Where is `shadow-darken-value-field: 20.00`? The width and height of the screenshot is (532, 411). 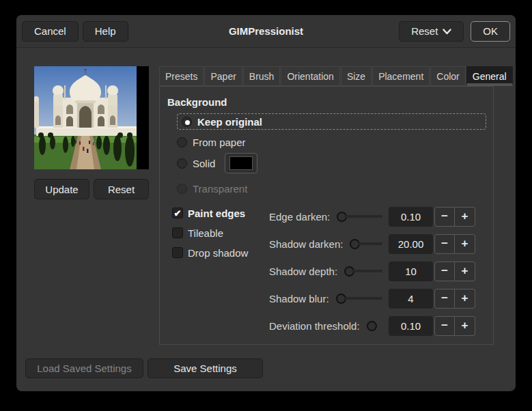 shadow-darken-value-field: 20.00 is located at coordinates (411, 244).